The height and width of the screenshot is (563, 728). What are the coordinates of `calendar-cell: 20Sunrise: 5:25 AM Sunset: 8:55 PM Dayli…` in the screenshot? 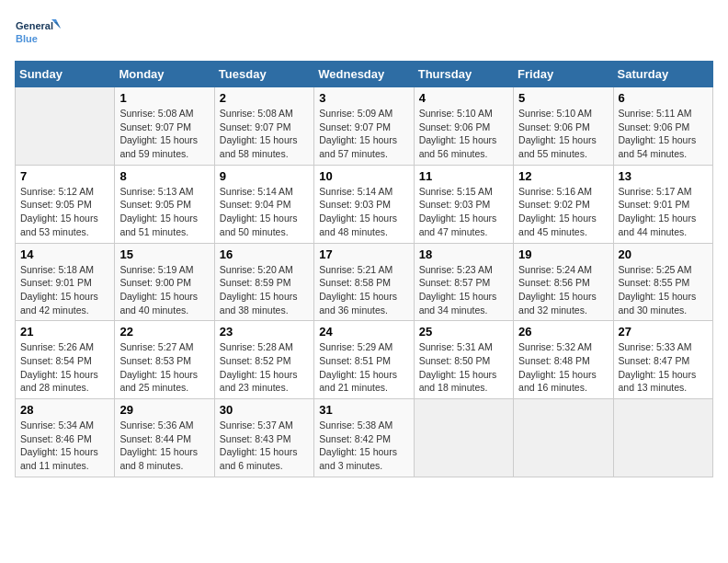 It's located at (663, 282).